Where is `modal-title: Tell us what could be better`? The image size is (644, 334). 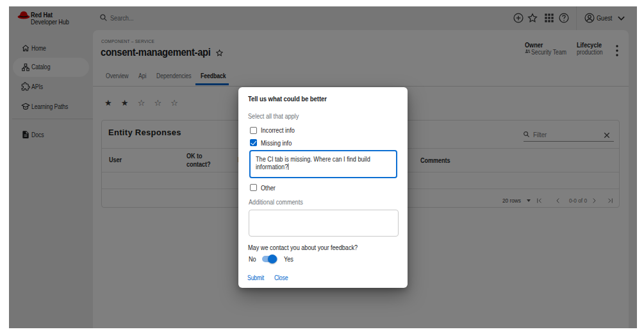
modal-title: Tell us what could be better is located at coordinates (287, 99).